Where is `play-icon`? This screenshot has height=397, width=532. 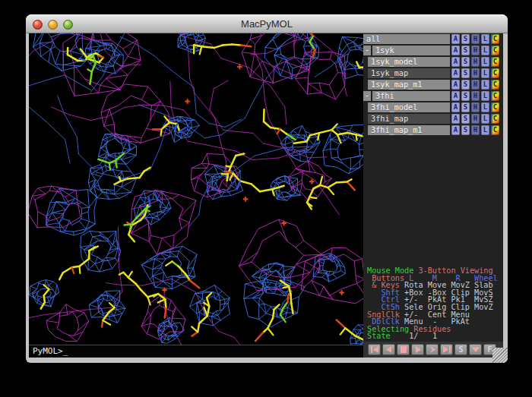 play-icon is located at coordinates (418, 349).